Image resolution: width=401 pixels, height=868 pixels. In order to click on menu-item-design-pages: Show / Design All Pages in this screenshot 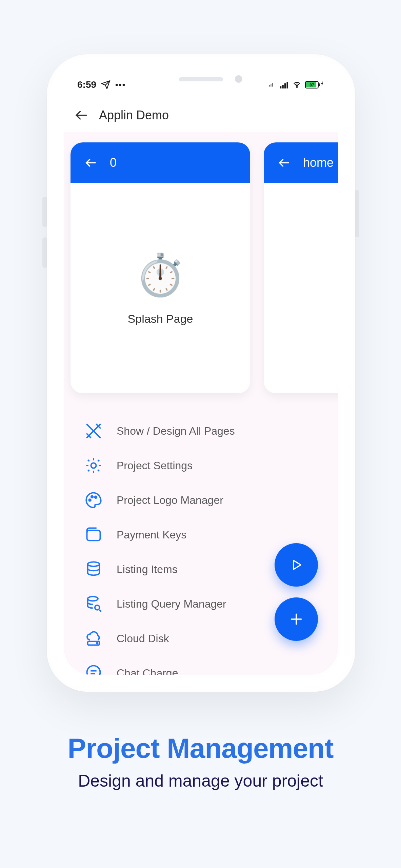, I will do `click(211, 431)`.